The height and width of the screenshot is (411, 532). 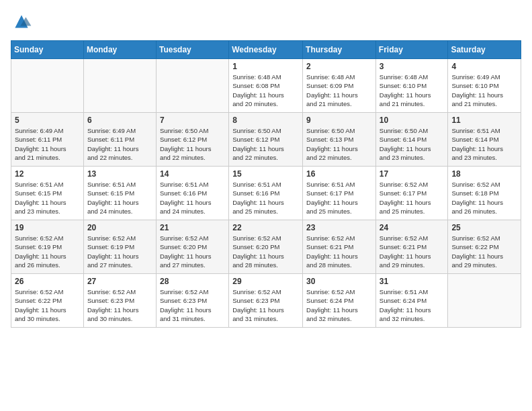 I want to click on calendar-week-row: 5Sunrise: 6:49 AMSunset: 6:11 PMDaylight…, so click(x=266, y=140).